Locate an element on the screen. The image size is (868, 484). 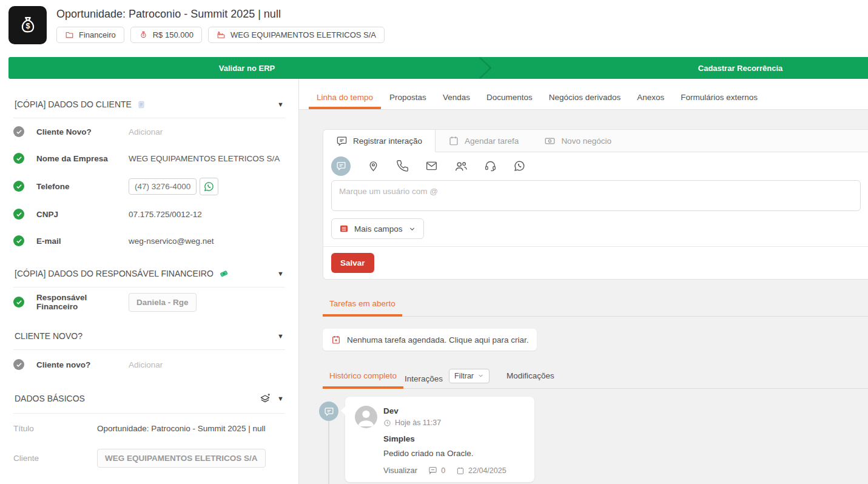
field-label: E-mail is located at coordinates (82, 241).